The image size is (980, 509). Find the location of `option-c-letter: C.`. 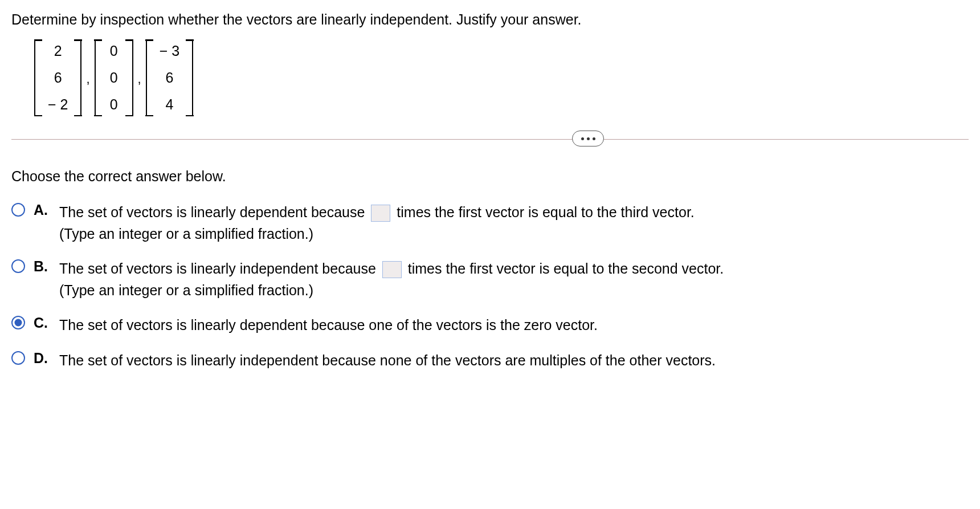

option-c-letter: C. is located at coordinates (42, 323).